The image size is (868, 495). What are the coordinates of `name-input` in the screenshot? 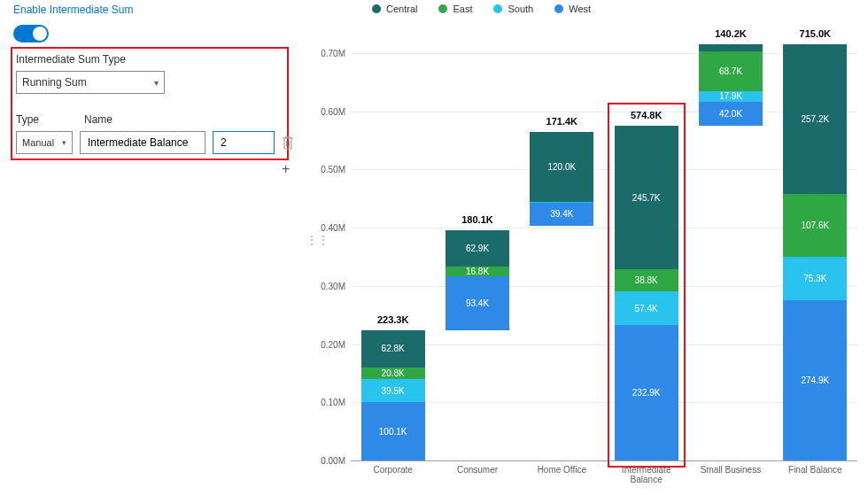 It's located at (143, 143).